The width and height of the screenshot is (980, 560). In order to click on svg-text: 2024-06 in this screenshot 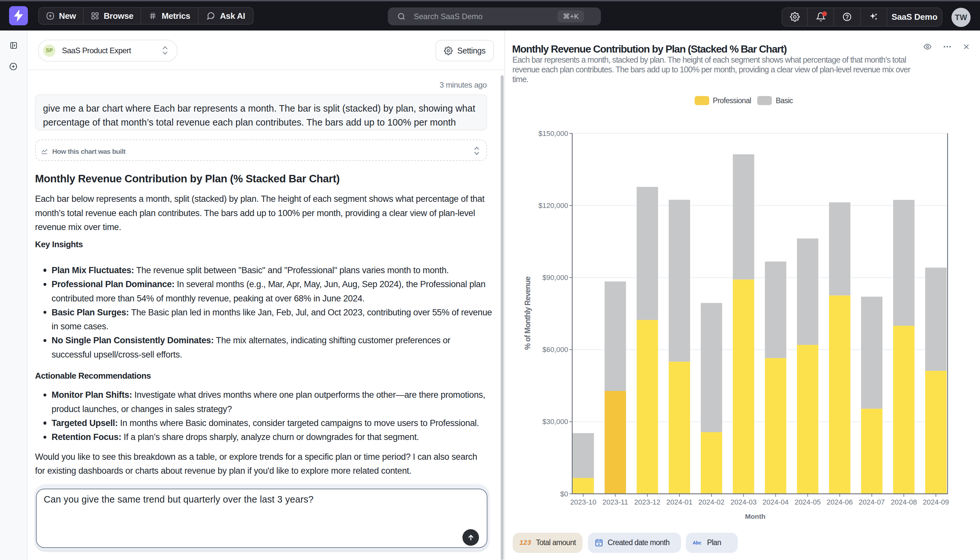, I will do `click(840, 502)`.